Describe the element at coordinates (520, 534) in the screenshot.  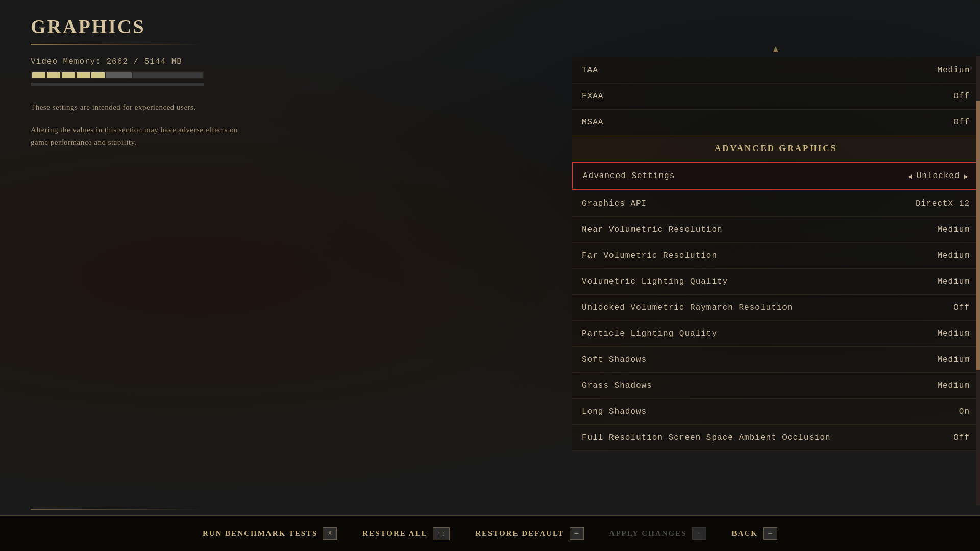
I see `restore-default-label: Restore Default` at that location.